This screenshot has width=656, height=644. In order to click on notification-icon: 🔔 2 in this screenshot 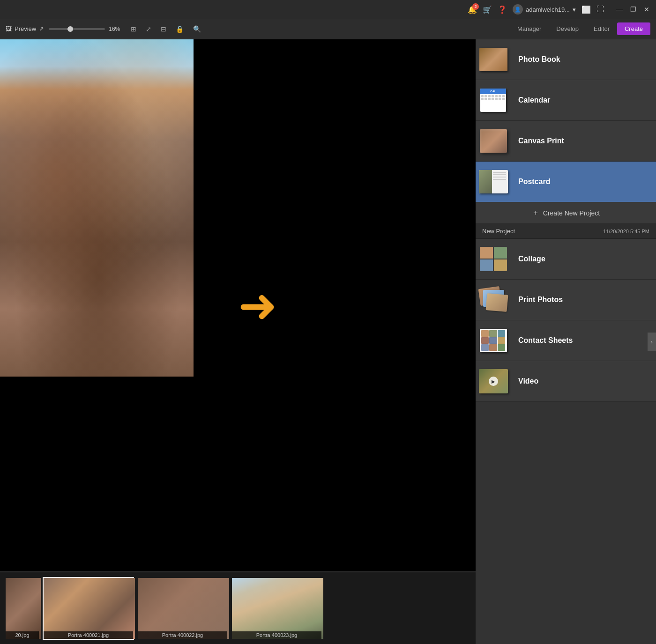, I will do `click(472, 9)`.